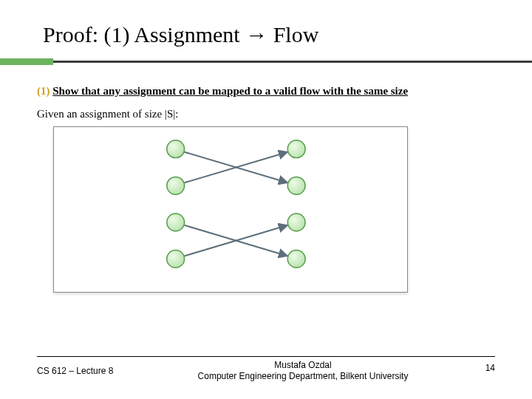 This screenshot has height=399, width=532. I want to click on title-rule, so click(266, 62).